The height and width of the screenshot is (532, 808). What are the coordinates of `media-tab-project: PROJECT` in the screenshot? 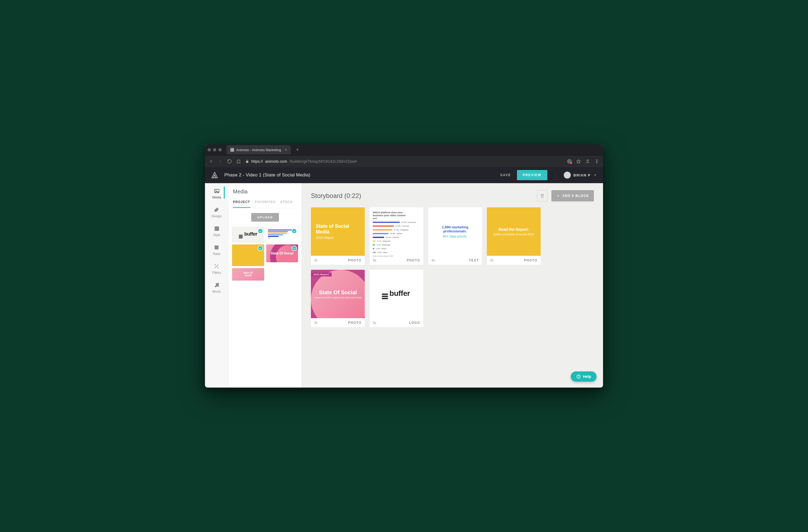 It's located at (242, 202).